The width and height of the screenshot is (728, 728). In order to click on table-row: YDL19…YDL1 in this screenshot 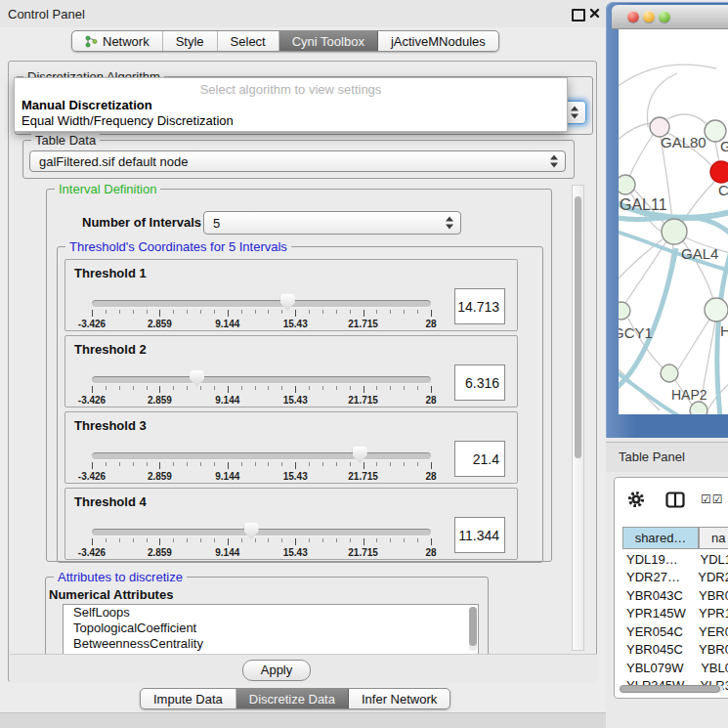, I will do `click(671, 559)`.